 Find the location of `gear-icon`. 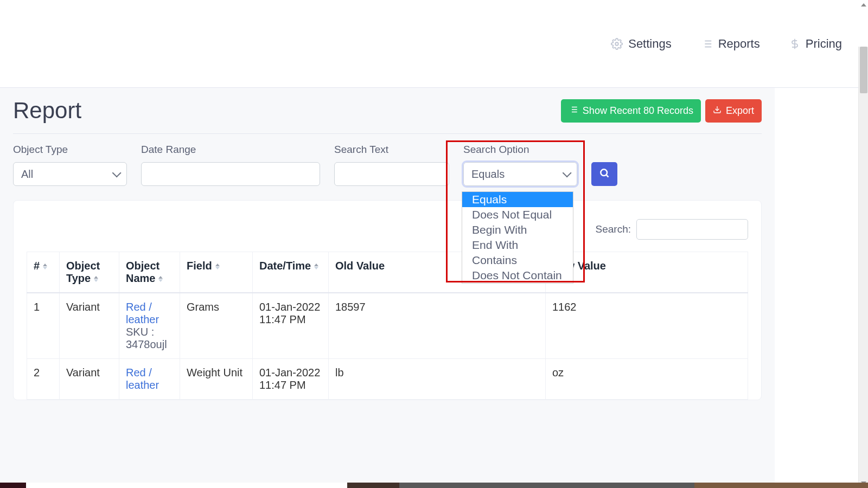

gear-icon is located at coordinates (617, 44).